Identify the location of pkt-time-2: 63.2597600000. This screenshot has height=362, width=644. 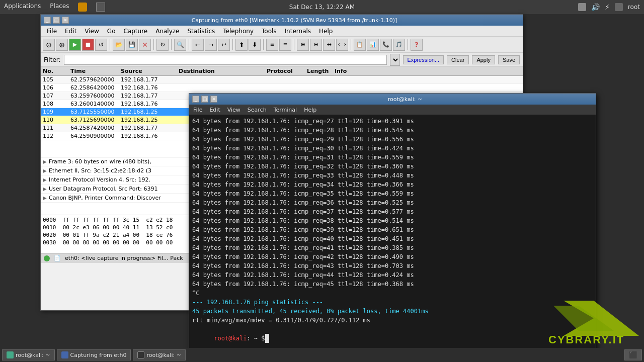
(94, 96).